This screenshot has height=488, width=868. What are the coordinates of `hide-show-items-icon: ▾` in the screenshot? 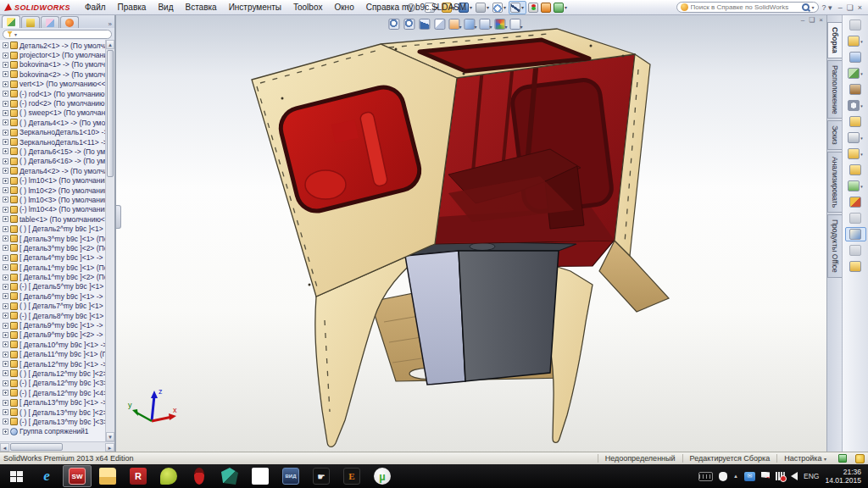 It's located at (485, 24).